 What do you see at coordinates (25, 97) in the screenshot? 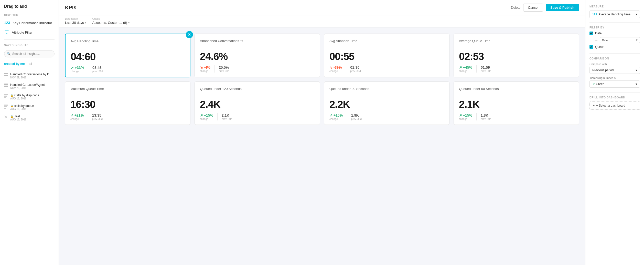
I see `insight-text-3: 🔒 Calls by disp code AUG 16, 2018` at bounding box center [25, 97].